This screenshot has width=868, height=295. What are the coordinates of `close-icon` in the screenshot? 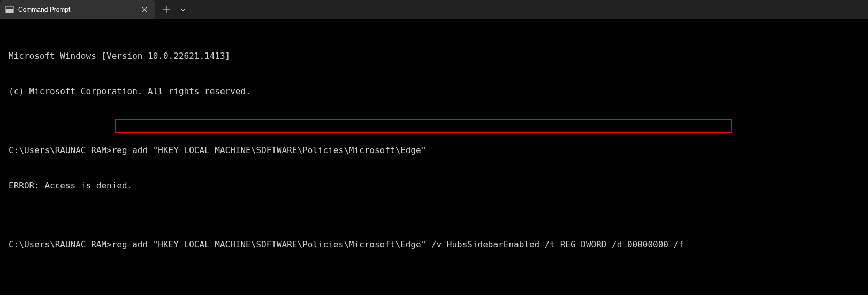 It's located at (144, 10).